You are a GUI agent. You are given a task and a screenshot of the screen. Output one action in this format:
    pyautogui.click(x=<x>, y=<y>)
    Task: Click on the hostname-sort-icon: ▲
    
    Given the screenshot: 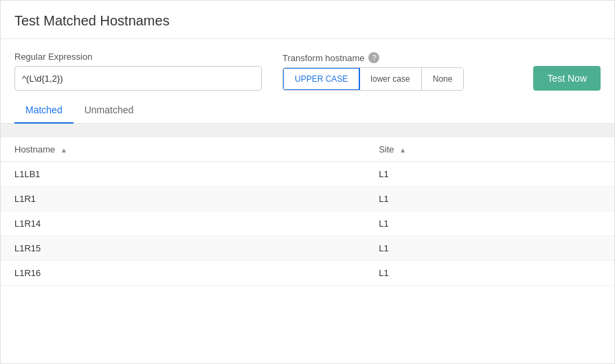 What is the action you would take?
    pyautogui.click(x=64, y=150)
    